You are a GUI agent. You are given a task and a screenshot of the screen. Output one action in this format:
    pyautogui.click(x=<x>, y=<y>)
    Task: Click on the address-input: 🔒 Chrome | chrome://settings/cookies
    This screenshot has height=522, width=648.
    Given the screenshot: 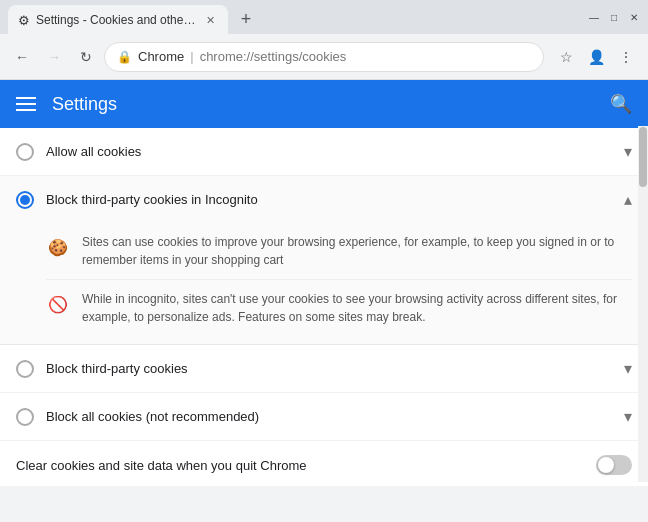 What is the action you would take?
    pyautogui.click(x=324, y=57)
    